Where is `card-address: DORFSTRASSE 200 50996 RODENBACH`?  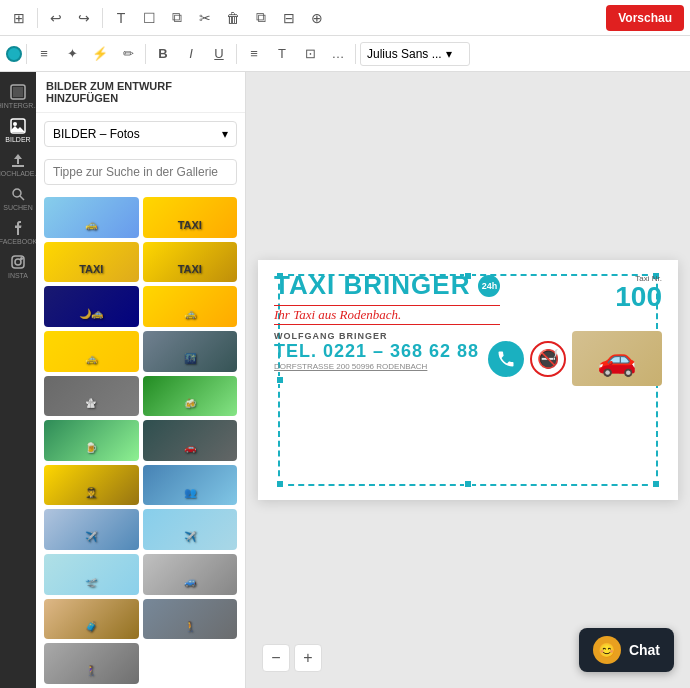
card-address: DORFSTRASSE 200 50996 RODENBACH is located at coordinates (376, 366).